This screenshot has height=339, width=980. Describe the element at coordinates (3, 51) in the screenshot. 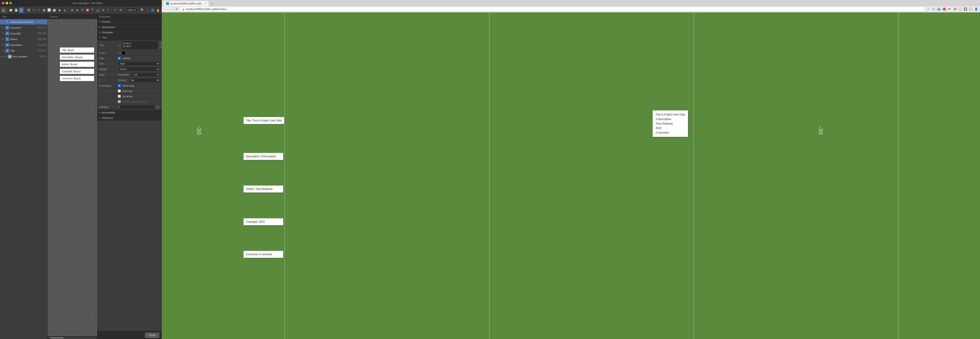

I see `eye-icon-title: 👁` at that location.